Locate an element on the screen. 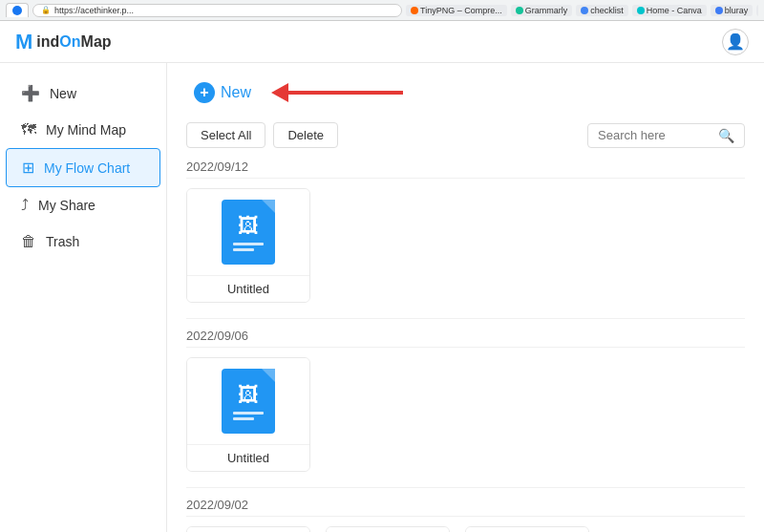 The height and width of the screenshot is (532, 764). tab-checklist: checklist is located at coordinates (602, 11).